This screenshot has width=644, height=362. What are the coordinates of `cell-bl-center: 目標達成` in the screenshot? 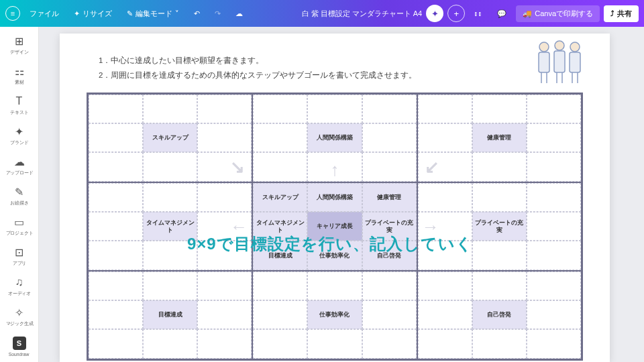 It's located at (170, 315).